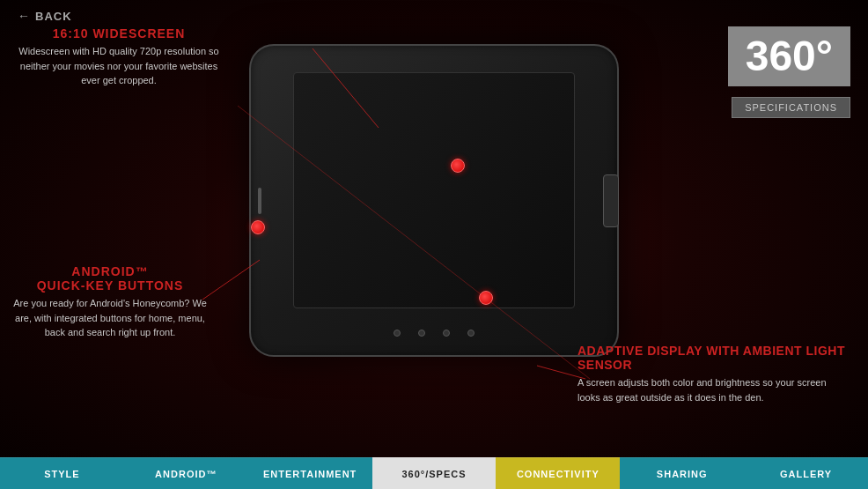  What do you see at coordinates (422, 333) in the screenshot?
I see `tablet-menu-btn` at bounding box center [422, 333].